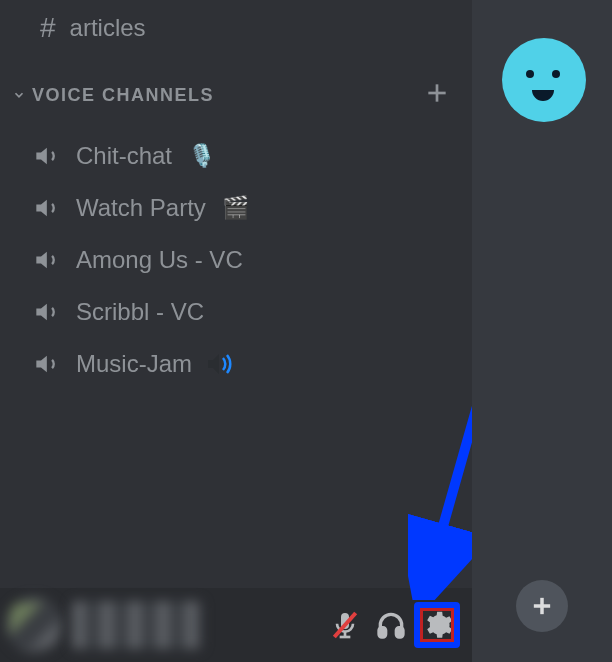  Describe the element at coordinates (108, 28) in the screenshot. I see `text-channel-name: articles` at that location.